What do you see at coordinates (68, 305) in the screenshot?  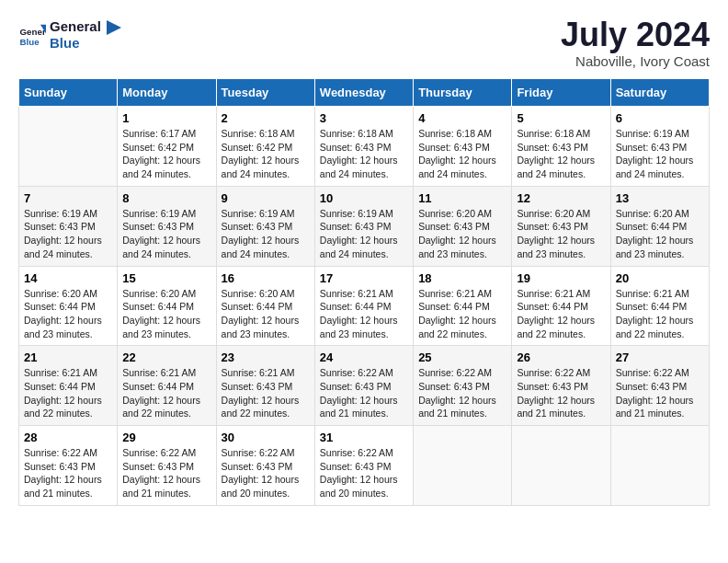 I see `calendar-cell: 14 Sunrise: 6:20 AM Sunset: 6:44 PM Dayl…` at bounding box center [68, 305].